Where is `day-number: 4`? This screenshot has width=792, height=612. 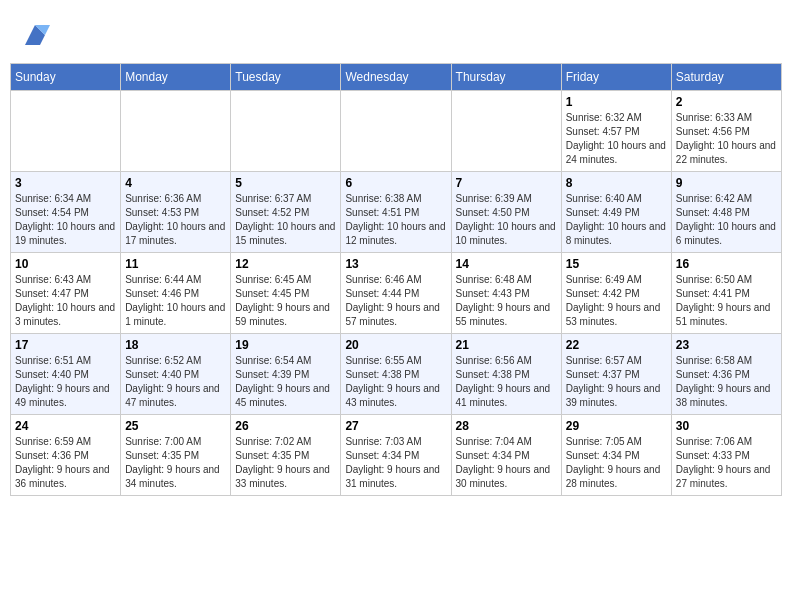
day-number: 4 is located at coordinates (176, 183).